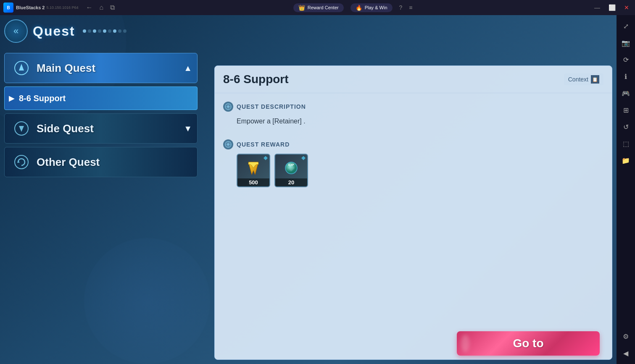 This screenshot has height=364, width=635. What do you see at coordinates (353, 8) in the screenshot?
I see `titlebar-center: 👑 Reward Center 🔥 Play & Win ? ≡` at bounding box center [353, 8].